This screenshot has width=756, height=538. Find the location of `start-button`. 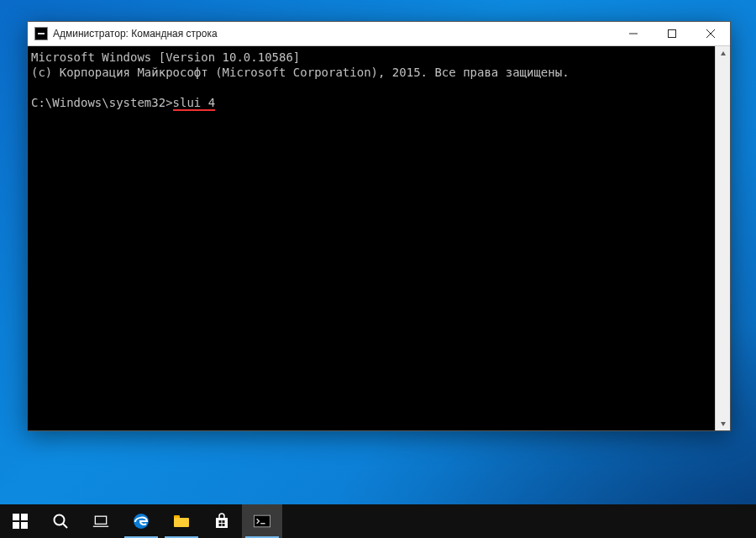

start-button is located at coordinates (20, 521).